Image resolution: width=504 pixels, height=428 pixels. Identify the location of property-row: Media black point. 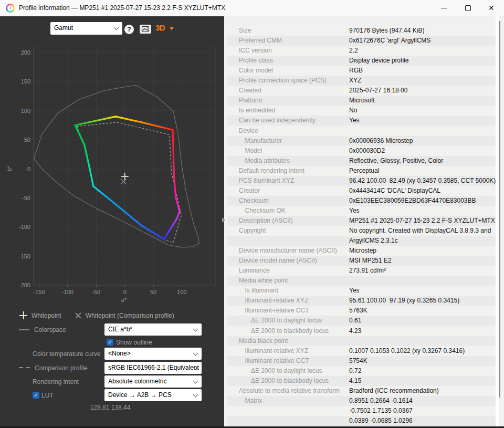
(361, 341).